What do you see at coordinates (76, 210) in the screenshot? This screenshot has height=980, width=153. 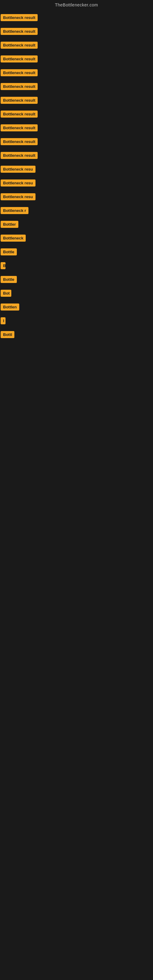 I see `list-item: Bottleneck r` at bounding box center [76, 210].